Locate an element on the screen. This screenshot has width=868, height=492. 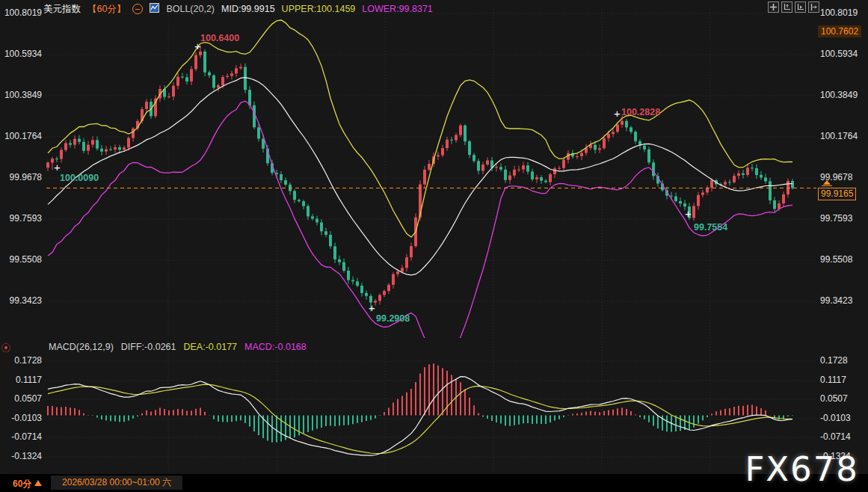
pan-icon is located at coordinates (773, 7).